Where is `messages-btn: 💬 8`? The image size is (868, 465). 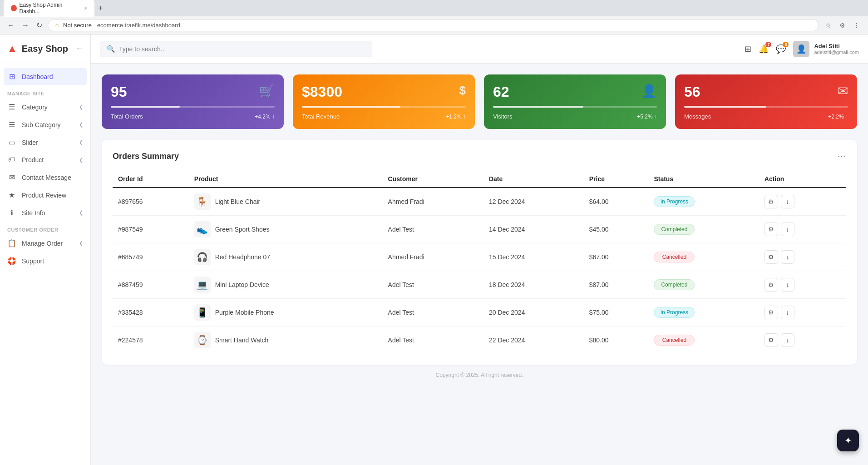 messages-btn: 💬 8 is located at coordinates (781, 49).